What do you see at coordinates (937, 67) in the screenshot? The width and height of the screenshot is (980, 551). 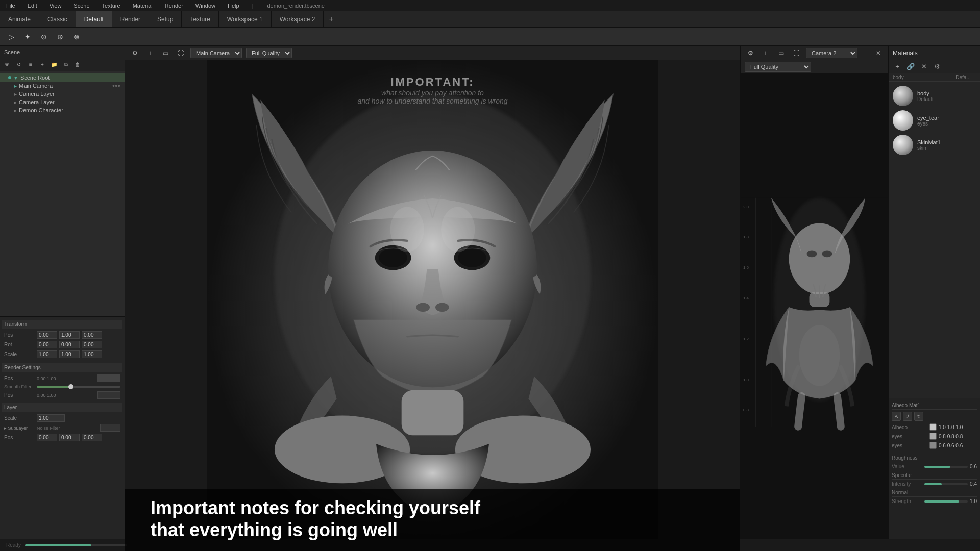 I see `mat-settings-btn: ⚙` at bounding box center [937, 67].